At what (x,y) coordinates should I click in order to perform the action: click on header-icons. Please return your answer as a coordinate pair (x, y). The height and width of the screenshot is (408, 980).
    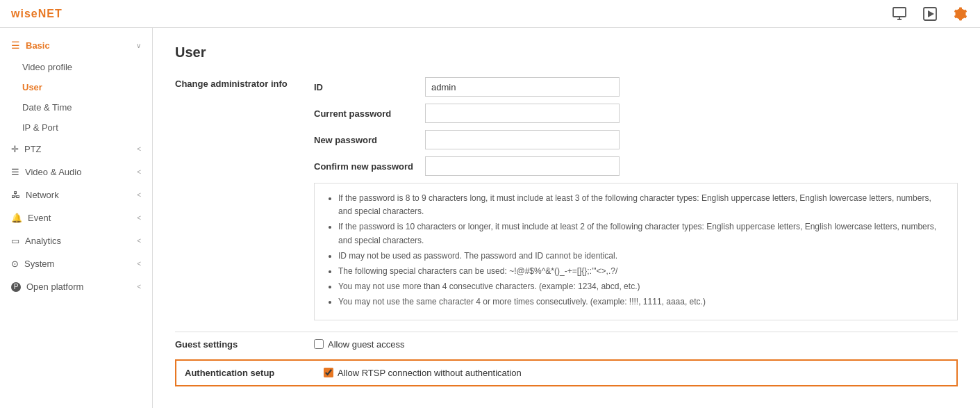
    Looking at the image, I should click on (930, 14).